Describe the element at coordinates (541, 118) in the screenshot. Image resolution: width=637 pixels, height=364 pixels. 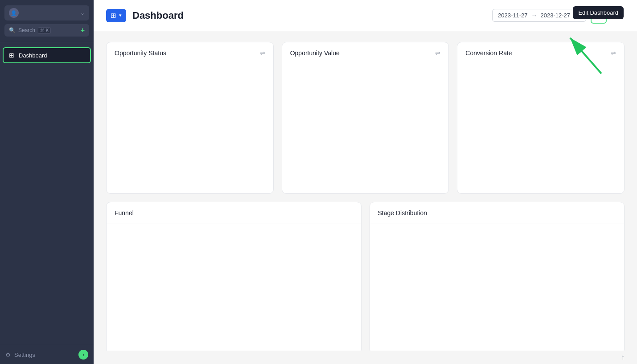
I see `conversion-rate-card: Conversion Rate ⇌` at that location.